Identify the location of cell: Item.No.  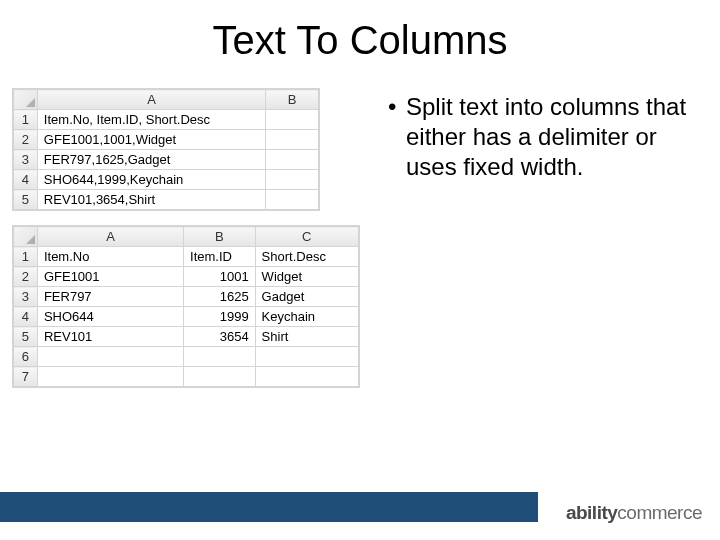
(110, 257).